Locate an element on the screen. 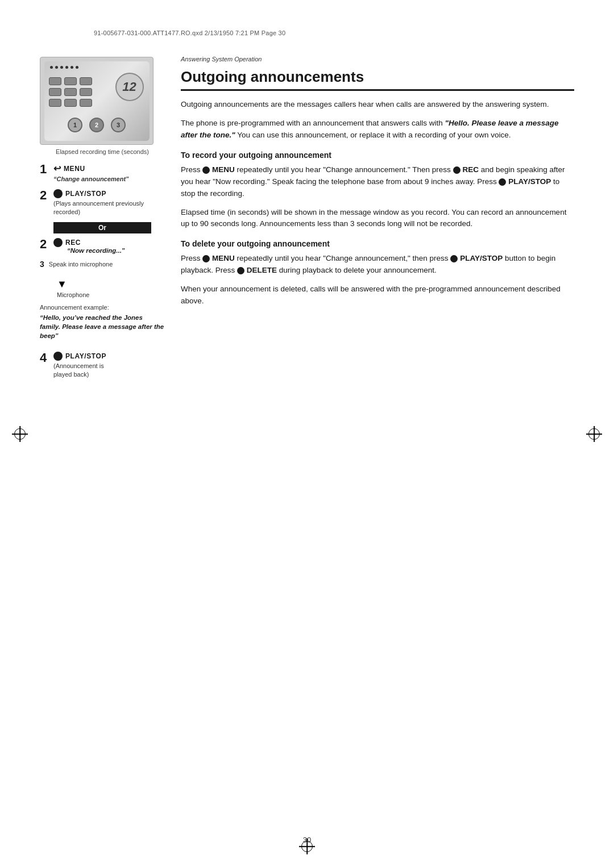 The width and height of the screenshot is (614, 868). play-stop-icon is located at coordinates (58, 194).